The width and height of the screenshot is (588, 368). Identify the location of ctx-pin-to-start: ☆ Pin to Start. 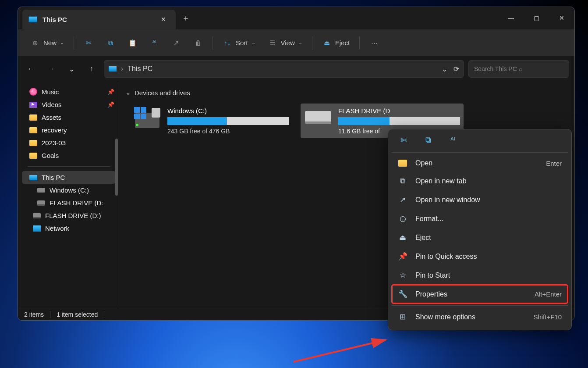
(480, 275).